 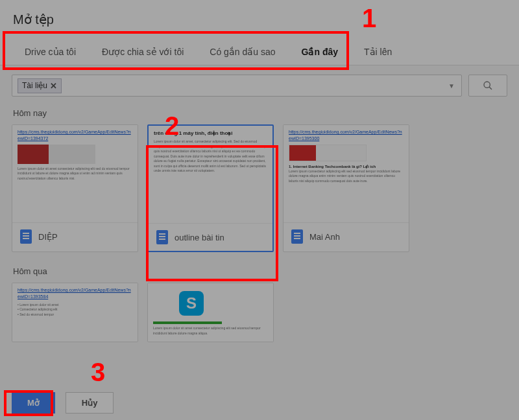 What do you see at coordinates (200, 237) in the screenshot?
I see `file-name: outline bài tin` at bounding box center [200, 237].